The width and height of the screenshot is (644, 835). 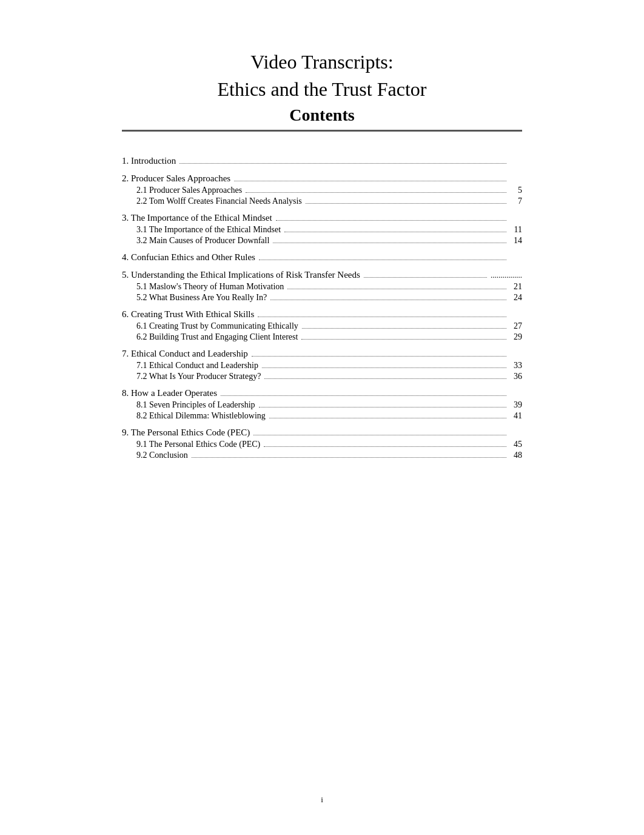 What do you see at coordinates (383, 260) in the screenshot?
I see `toc-section-4-dots` at bounding box center [383, 260].